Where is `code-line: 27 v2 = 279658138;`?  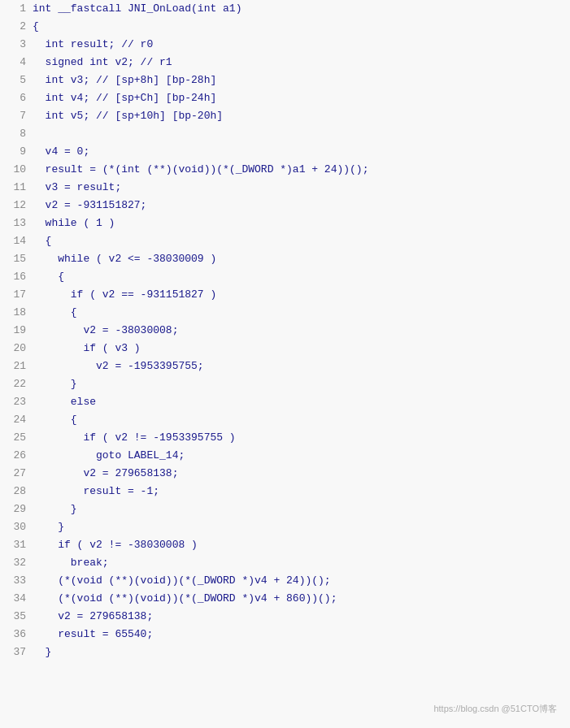
code-line: 27 v2 = 279658138; is located at coordinates (285, 474).